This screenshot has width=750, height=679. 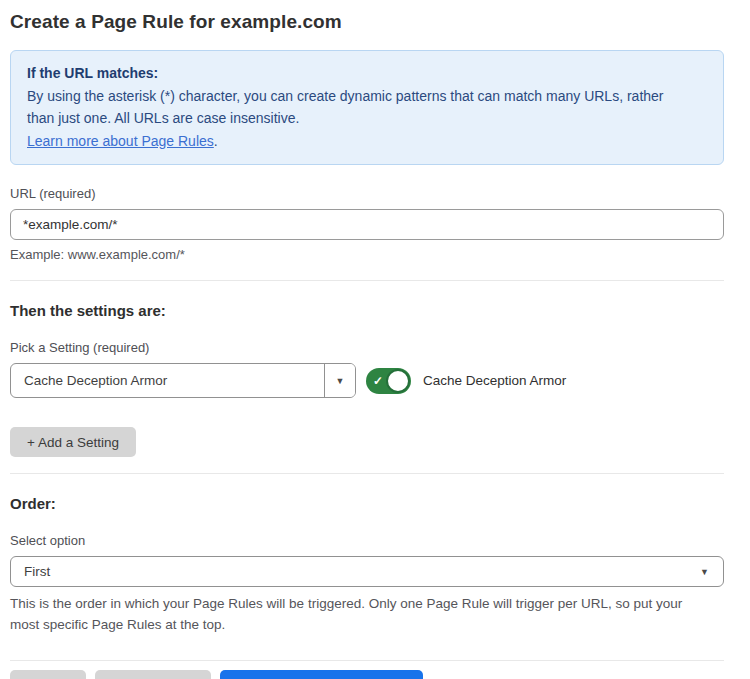 What do you see at coordinates (362, 572) in the screenshot?
I see `order-select-value: First` at bounding box center [362, 572].